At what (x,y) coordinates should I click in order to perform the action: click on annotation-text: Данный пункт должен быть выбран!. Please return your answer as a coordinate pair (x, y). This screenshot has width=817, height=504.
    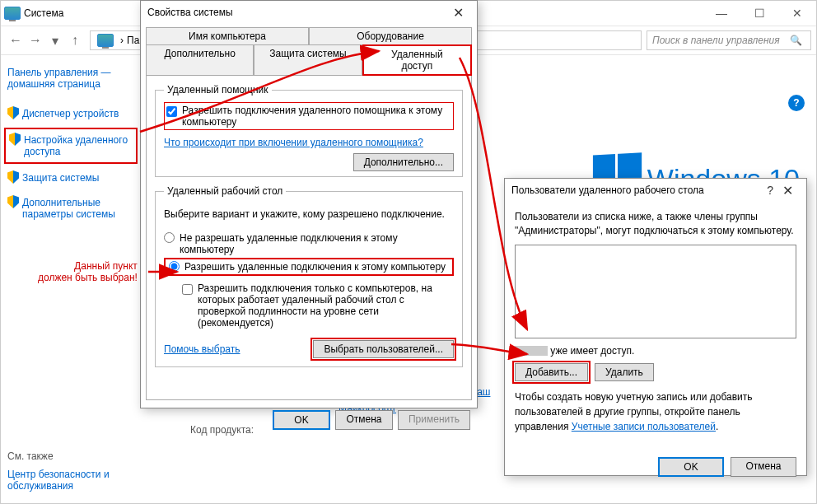
    Looking at the image, I should click on (87, 272).